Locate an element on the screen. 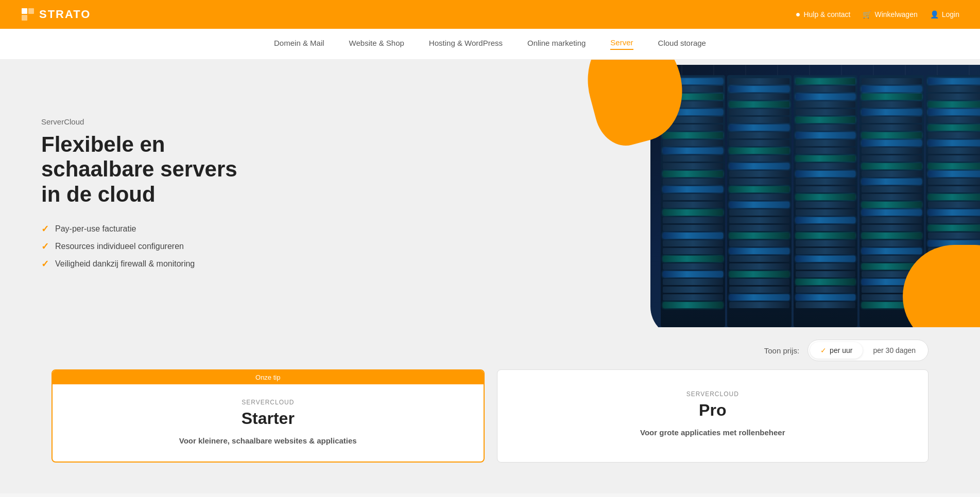 This screenshot has width=980, height=497. nav-item-hosting: Hosting & WordPress is located at coordinates (466, 44).